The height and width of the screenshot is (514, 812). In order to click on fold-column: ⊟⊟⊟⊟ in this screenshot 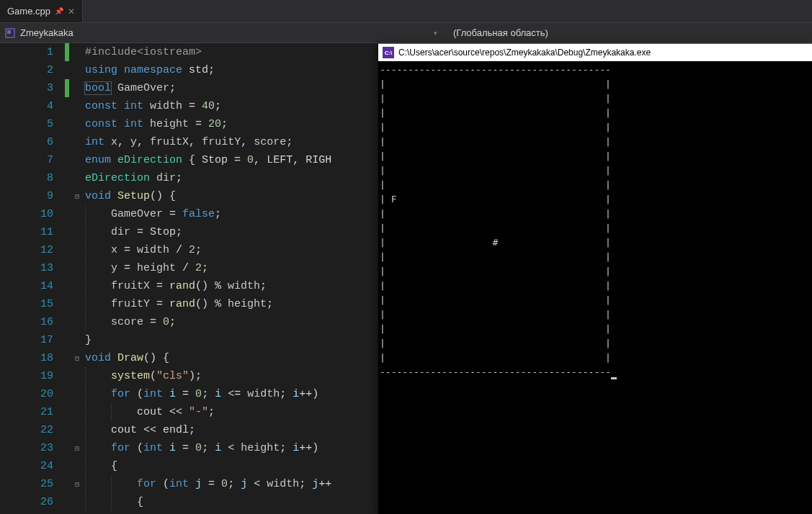, I will do `click(77, 279)`.